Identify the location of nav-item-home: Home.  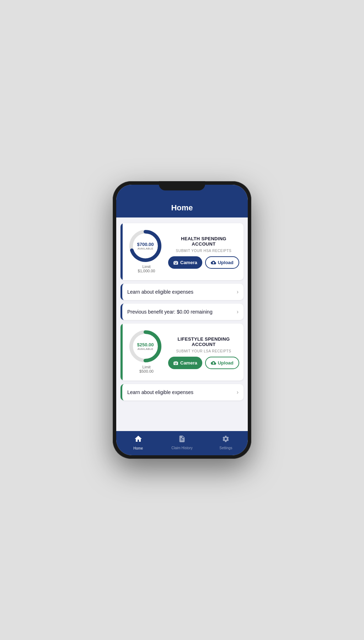
(138, 442).